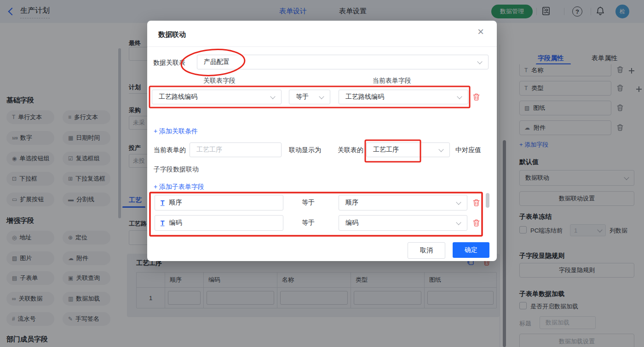 This screenshot has width=644, height=347. What do you see at coordinates (386, 150) in the screenshot?
I see `related-field-value: 工艺工序` at bounding box center [386, 150].